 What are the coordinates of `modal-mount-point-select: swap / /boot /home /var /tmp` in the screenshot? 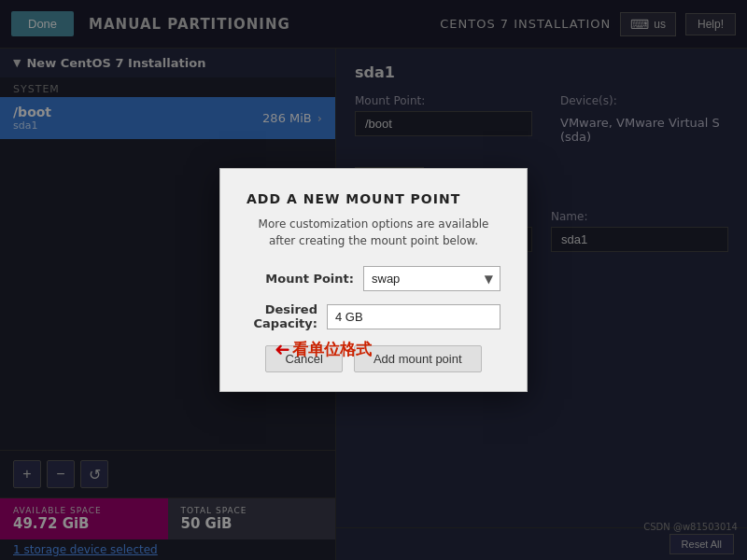 It's located at (431, 278).